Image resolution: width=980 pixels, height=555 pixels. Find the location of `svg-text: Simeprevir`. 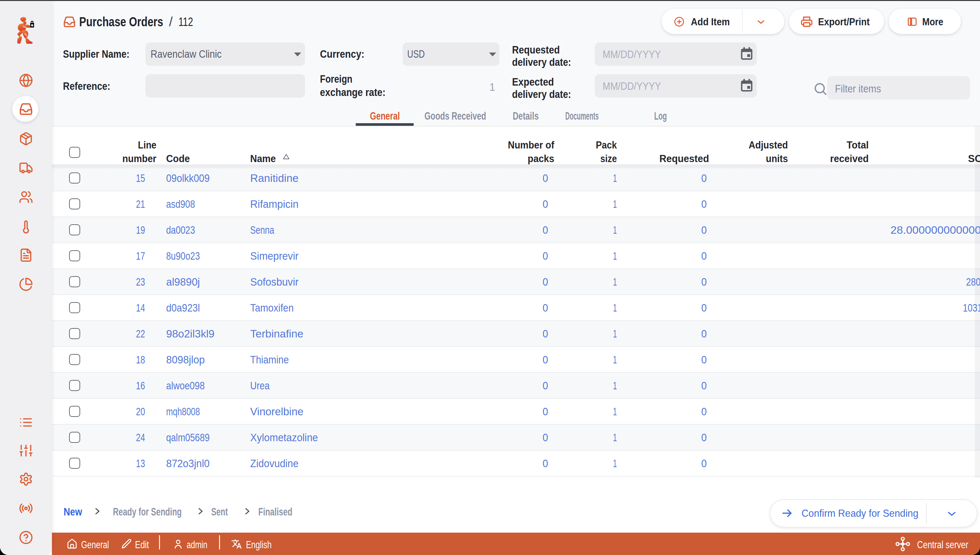

svg-text: Simeprevir is located at coordinates (275, 256).